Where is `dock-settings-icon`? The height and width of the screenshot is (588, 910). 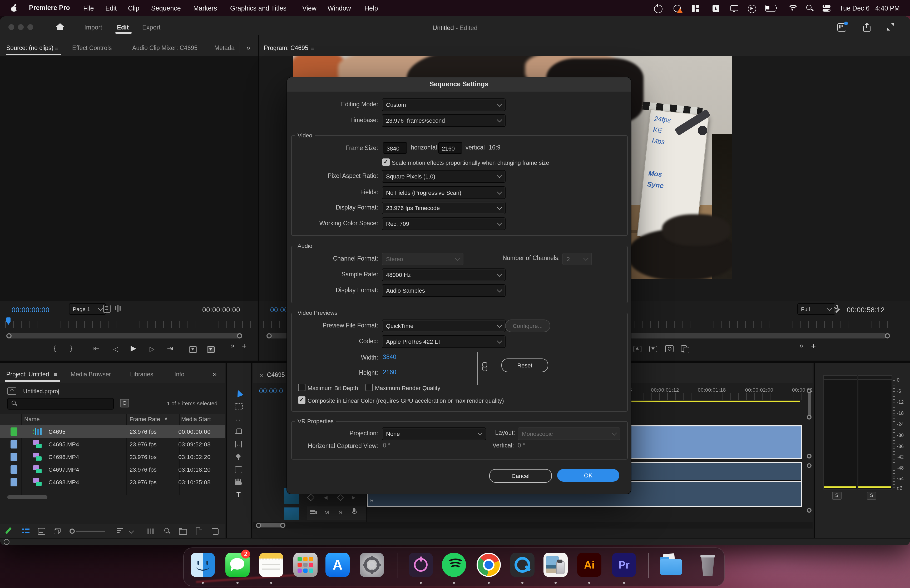
dock-settings-icon is located at coordinates (372, 565).